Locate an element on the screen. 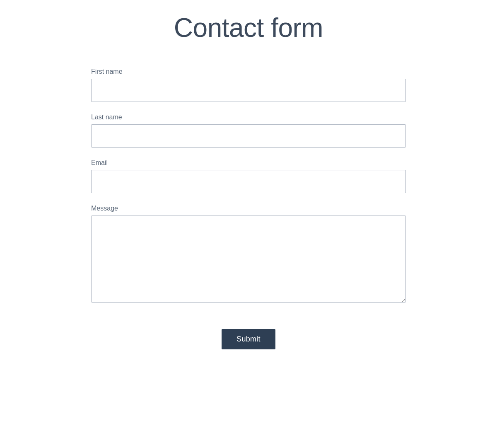  email-group: Email is located at coordinates (248, 176).